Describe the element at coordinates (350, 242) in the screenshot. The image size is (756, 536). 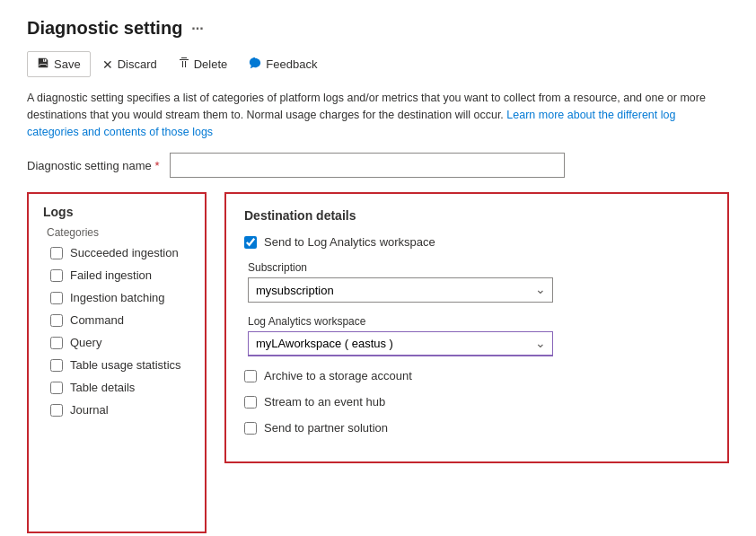
I see `log-analytics-label: Send to Log Analytics workspace` at that location.